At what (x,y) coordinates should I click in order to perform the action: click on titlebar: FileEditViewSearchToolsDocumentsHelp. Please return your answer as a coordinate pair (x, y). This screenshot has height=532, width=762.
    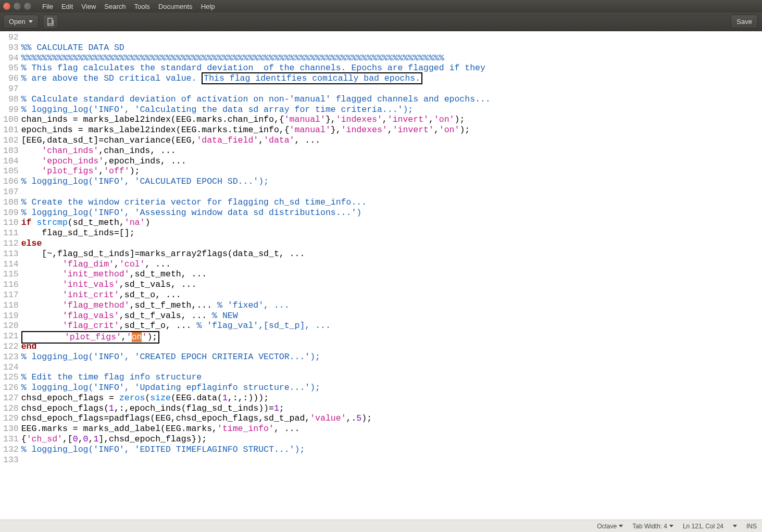
    Looking at the image, I should click on (381, 6).